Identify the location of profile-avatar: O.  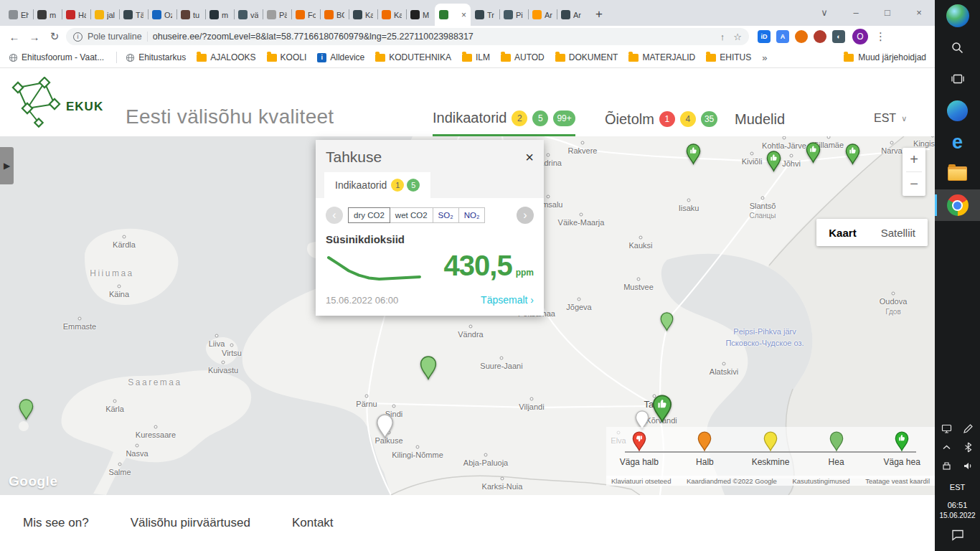
(860, 37).